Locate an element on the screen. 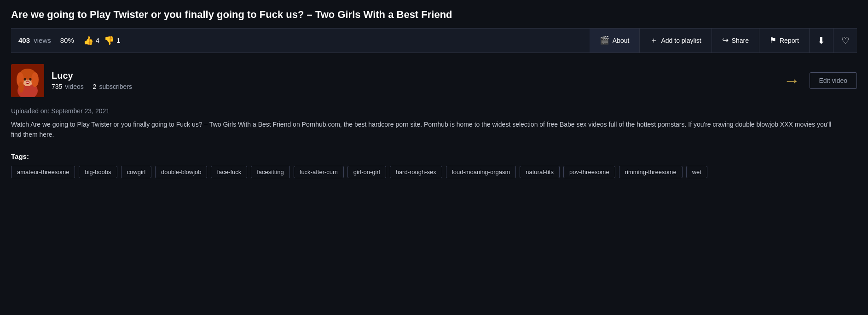 This screenshot has width=868, height=315. views-label: views is located at coordinates (42, 41).